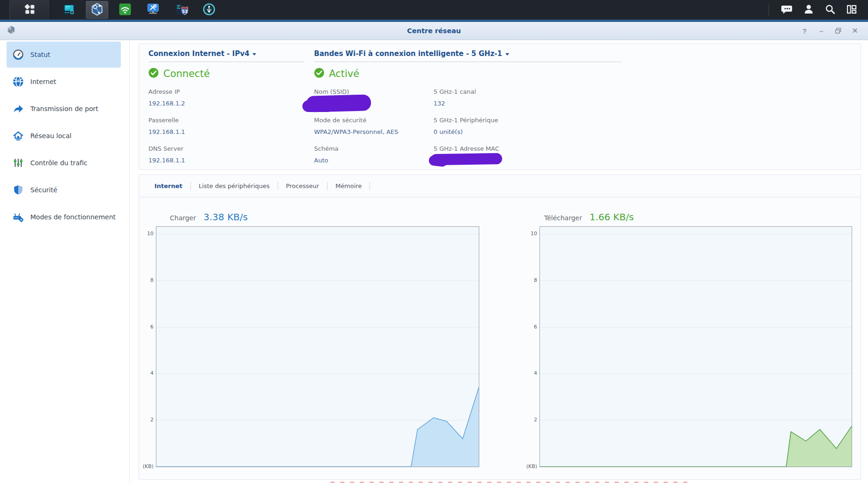 This screenshot has width=868, height=483. Describe the element at coordinates (63, 82) in the screenshot. I see `sidebar-item-internet: Internet` at that location.